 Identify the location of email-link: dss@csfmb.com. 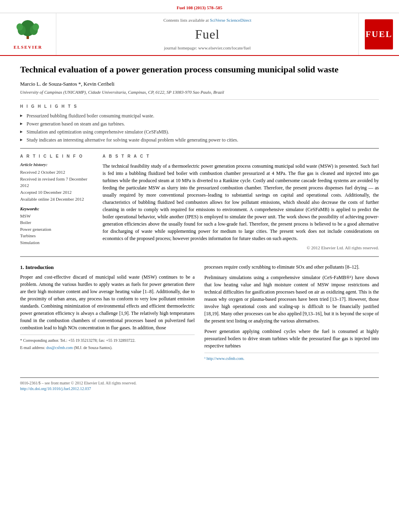
(60, 347).